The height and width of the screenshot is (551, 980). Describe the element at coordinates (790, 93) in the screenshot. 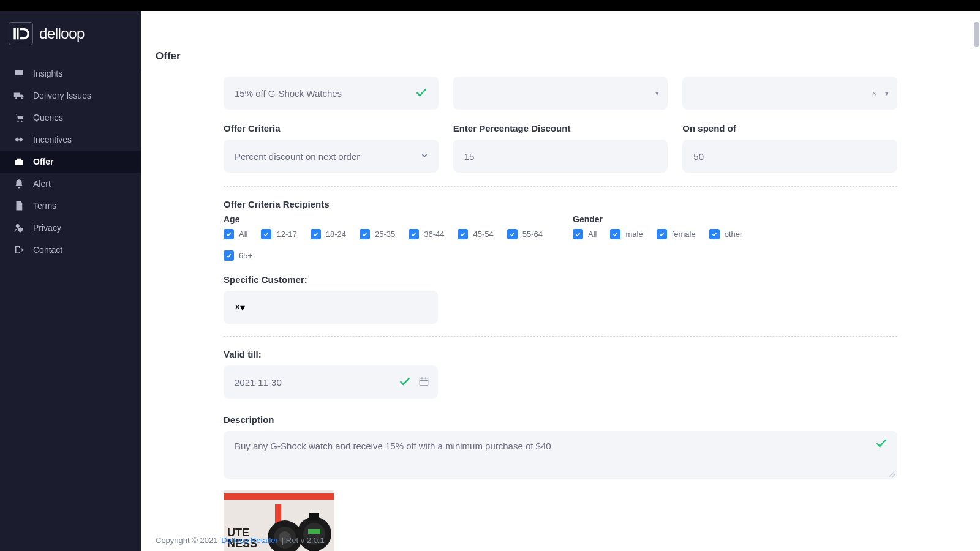

I see `offer-select-2: × ▾` at that location.